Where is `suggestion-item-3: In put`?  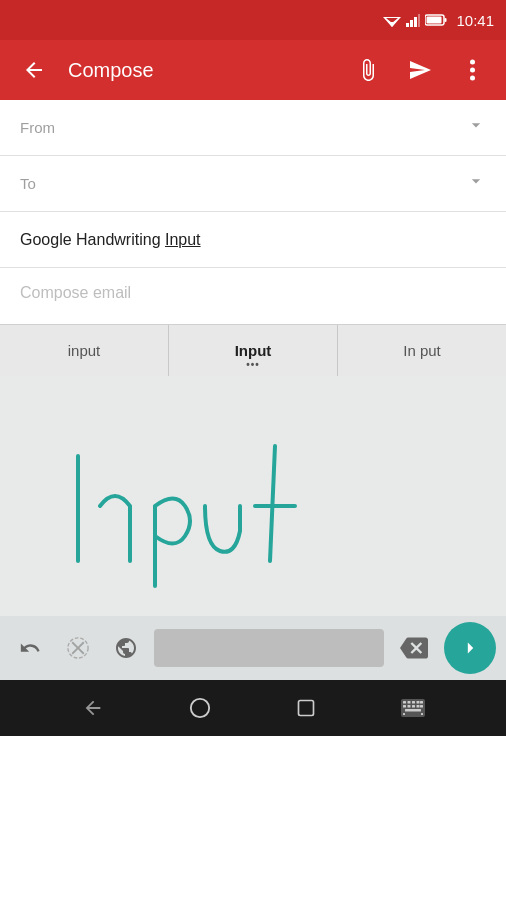 suggestion-item-3: In put is located at coordinates (422, 350).